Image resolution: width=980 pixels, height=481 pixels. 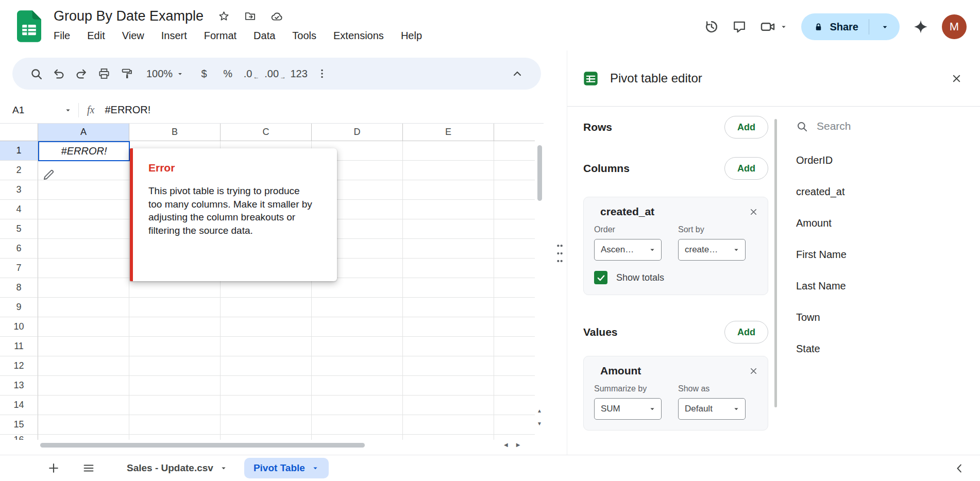 I want to click on row-header-16: 16, so click(x=19, y=437).